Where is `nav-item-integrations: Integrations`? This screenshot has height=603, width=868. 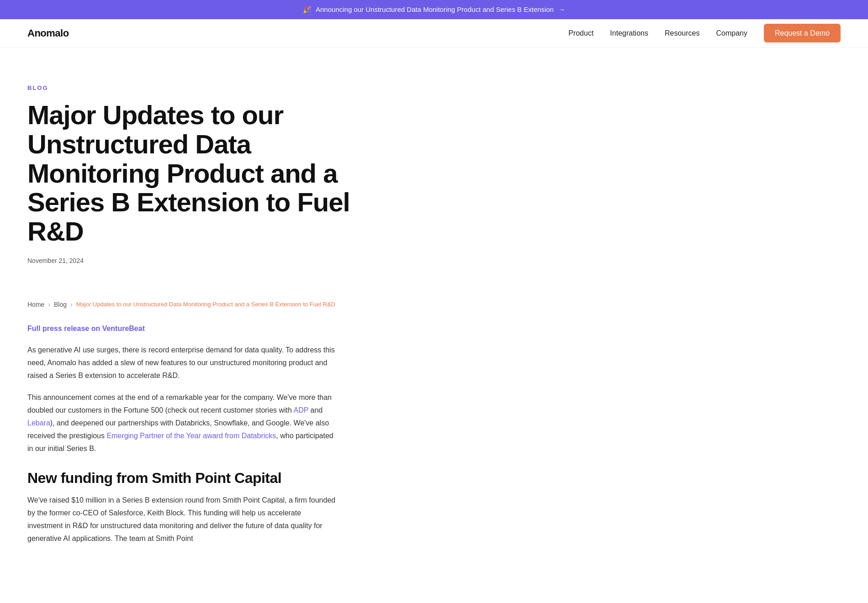 nav-item-integrations: Integrations is located at coordinates (629, 33).